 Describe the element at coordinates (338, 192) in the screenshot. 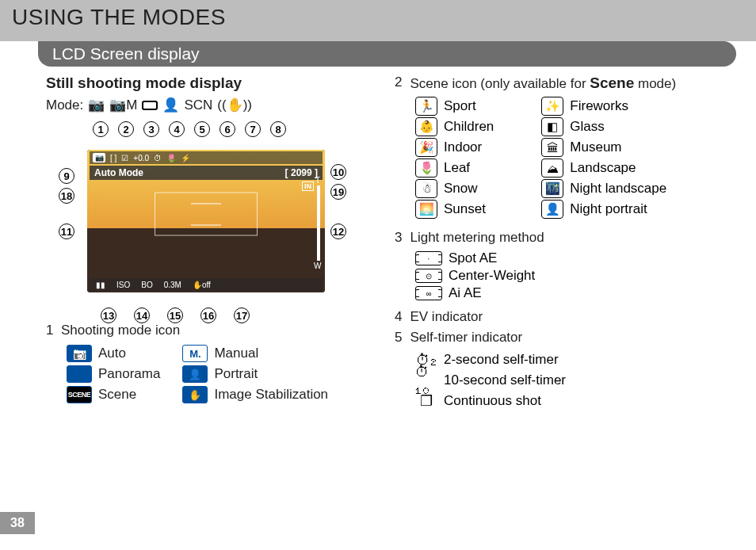

I see `callout-19: 19` at that location.